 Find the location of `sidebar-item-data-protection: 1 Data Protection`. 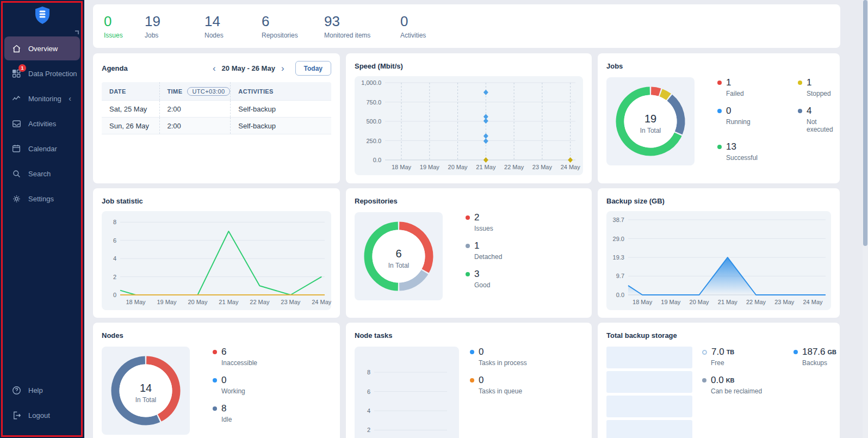

sidebar-item-data-protection: 1 Data Protection is located at coordinates (42, 73).